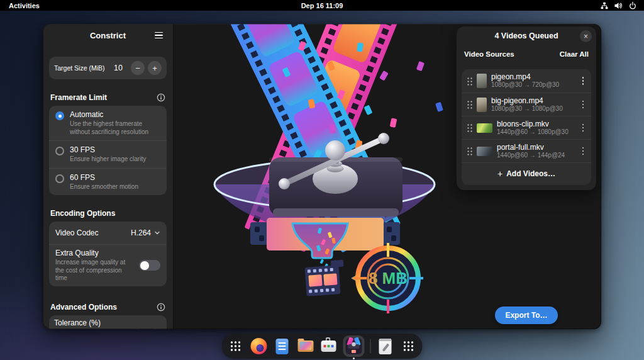 This screenshot has height=360, width=644. Describe the element at coordinates (322, 5) in the screenshot. I see `top-bar: Activities Dep 16 11:09` at that location.